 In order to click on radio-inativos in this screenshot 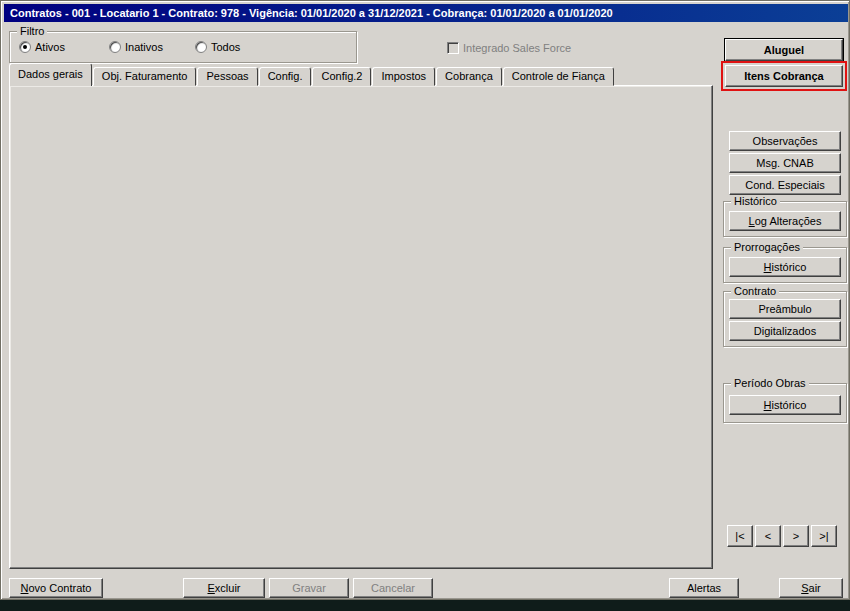, I will do `click(115, 47)`.